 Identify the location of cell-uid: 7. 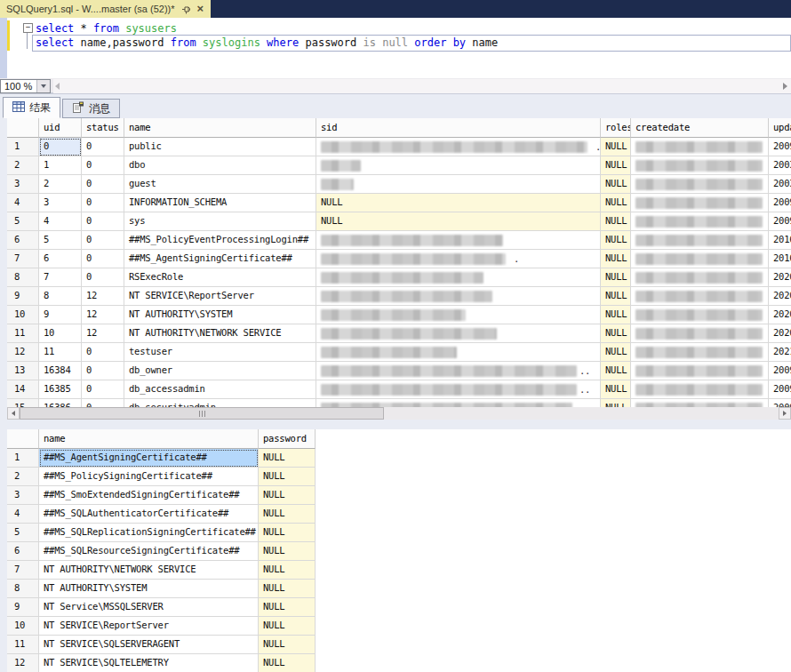
(60, 277).